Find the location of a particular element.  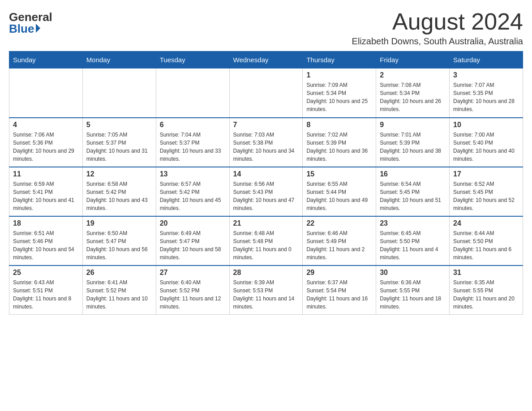

calendar-cell: 9Sunrise: 7:01 AM Sunset: 5:39 PM Daylig… is located at coordinates (413, 142).